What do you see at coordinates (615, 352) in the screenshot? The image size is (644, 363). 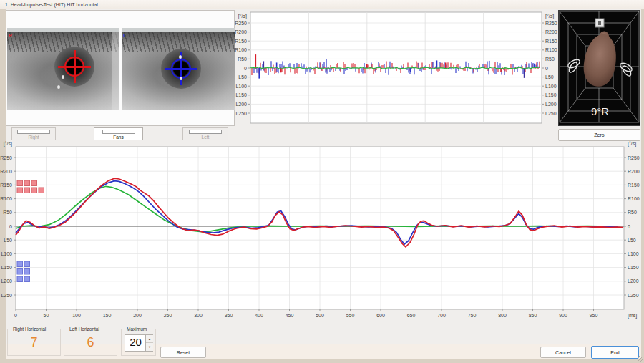 I see `end-button-label: End` at bounding box center [615, 352].